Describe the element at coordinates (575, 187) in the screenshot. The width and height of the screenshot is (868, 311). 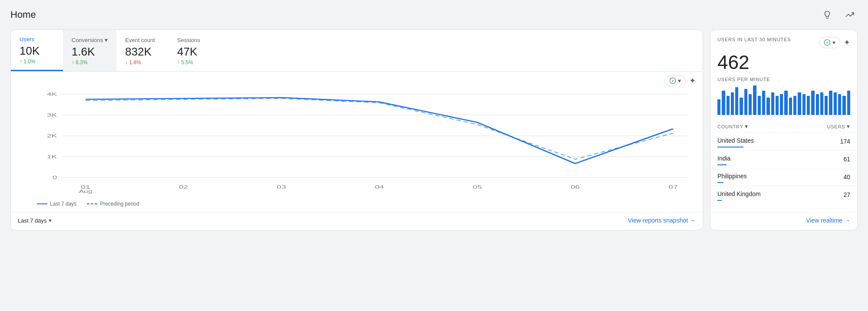
I see `svg-text: 06` at that location.